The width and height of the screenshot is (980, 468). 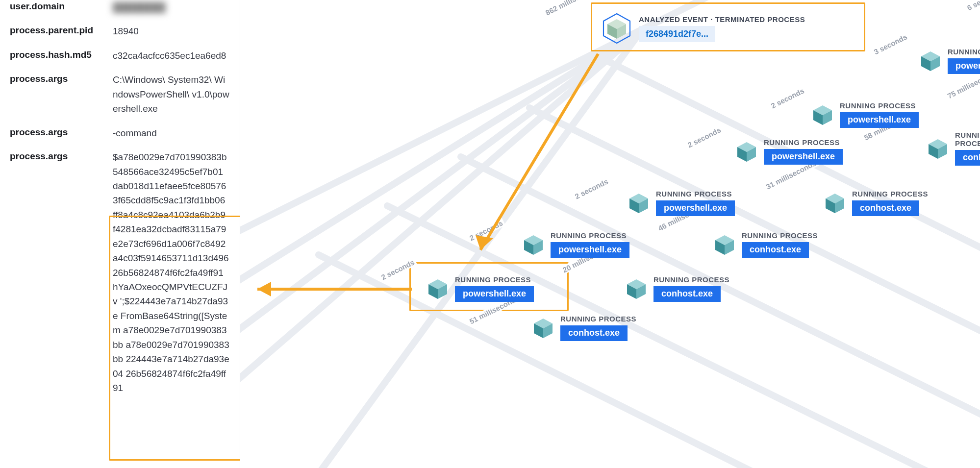 I want to click on node-ps5: RUNNING PROCESSpowershell.exe, so click(x=576, y=245).